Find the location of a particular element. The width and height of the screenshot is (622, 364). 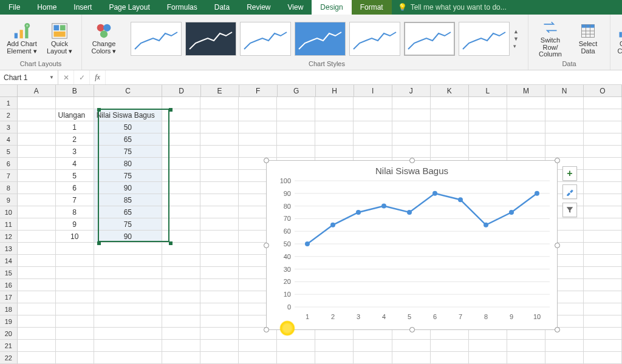

cell-C6: 80 is located at coordinates (128, 164).